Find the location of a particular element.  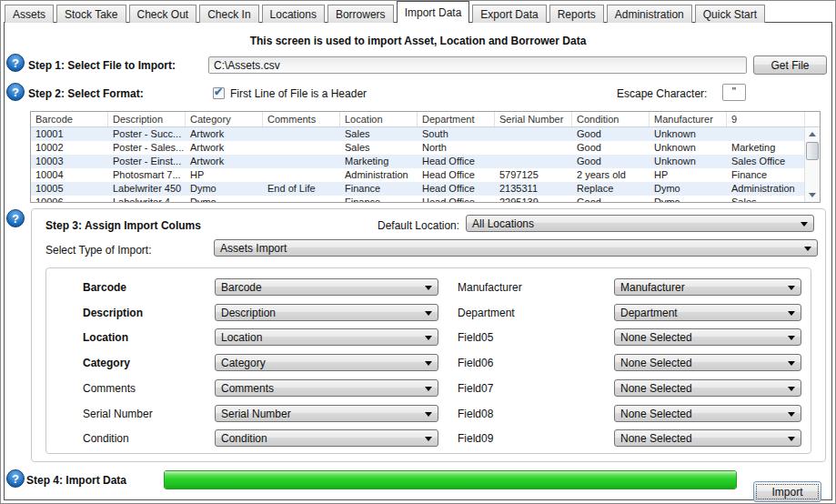

grid-cell: 2 years old is located at coordinates (611, 175).